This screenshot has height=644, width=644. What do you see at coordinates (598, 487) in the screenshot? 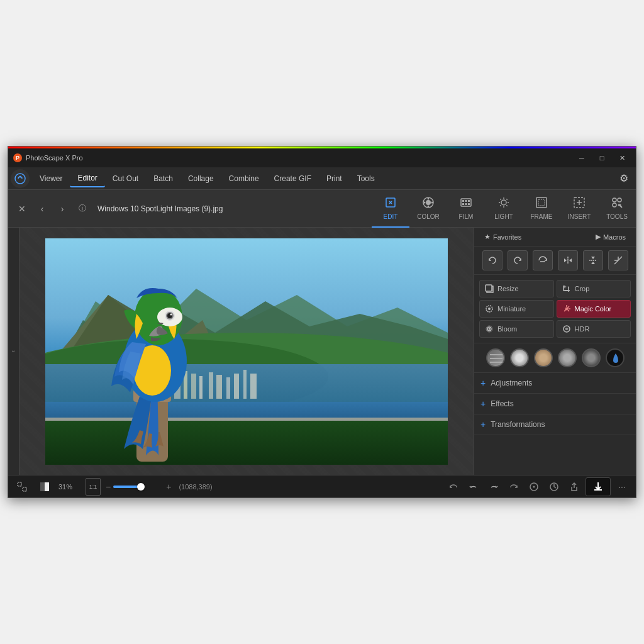
I see `save-button` at bounding box center [598, 487].